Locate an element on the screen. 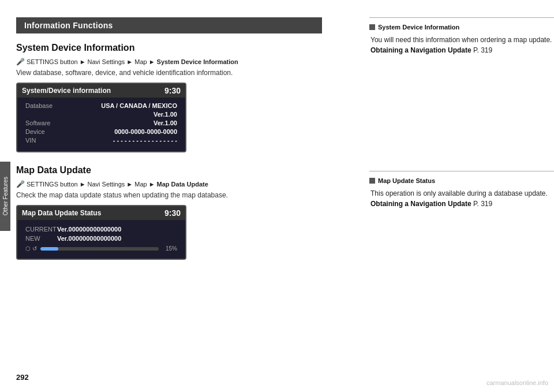  system-device-screen: System/Device information 9:30 Database … is located at coordinates (102, 118).